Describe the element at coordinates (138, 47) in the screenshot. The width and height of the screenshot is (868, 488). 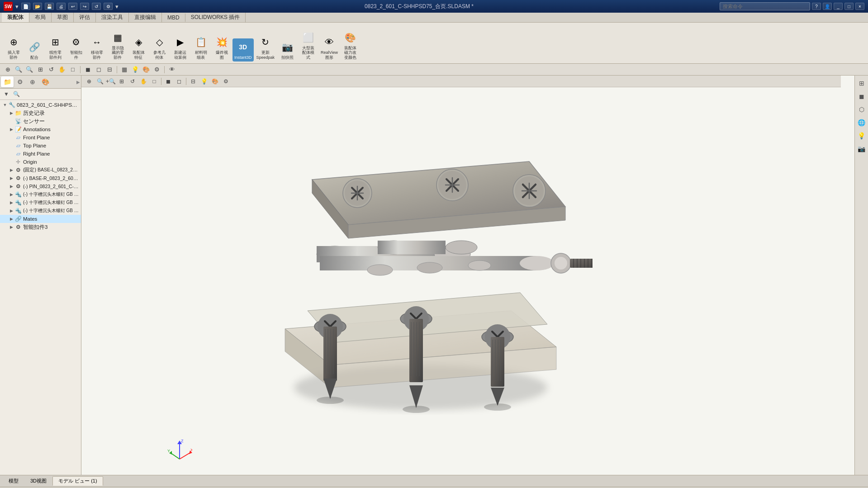
I see `assembly-feature-btn: ◈ 装配体特征` at that location.